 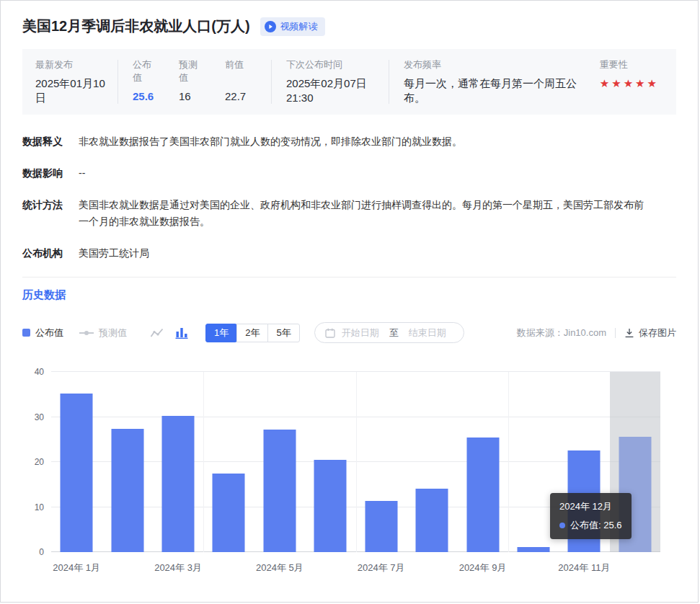 I want to click on legend-item-published: 公布值, so click(x=43, y=333).